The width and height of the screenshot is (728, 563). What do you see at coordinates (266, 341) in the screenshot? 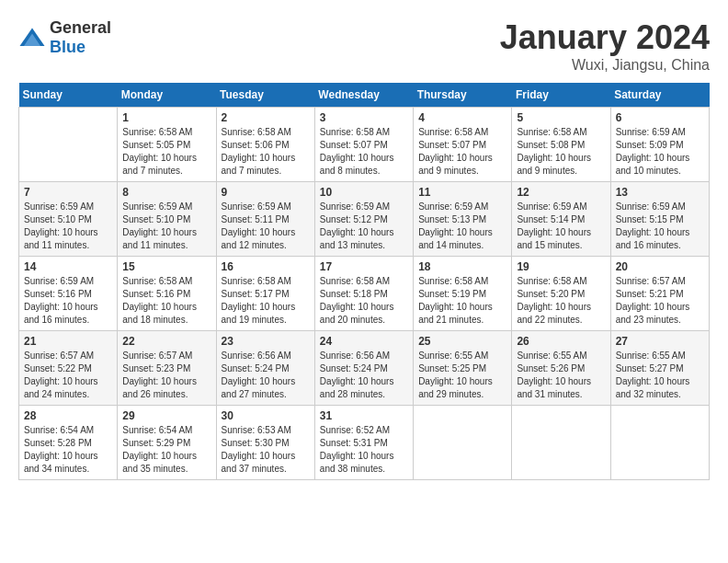
I see `day-number: 23` at bounding box center [266, 341].